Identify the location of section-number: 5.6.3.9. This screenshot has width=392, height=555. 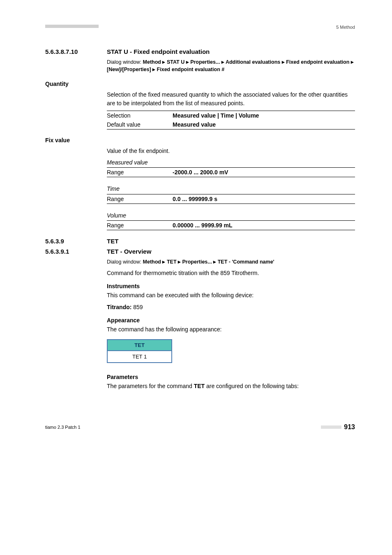
(76, 241).